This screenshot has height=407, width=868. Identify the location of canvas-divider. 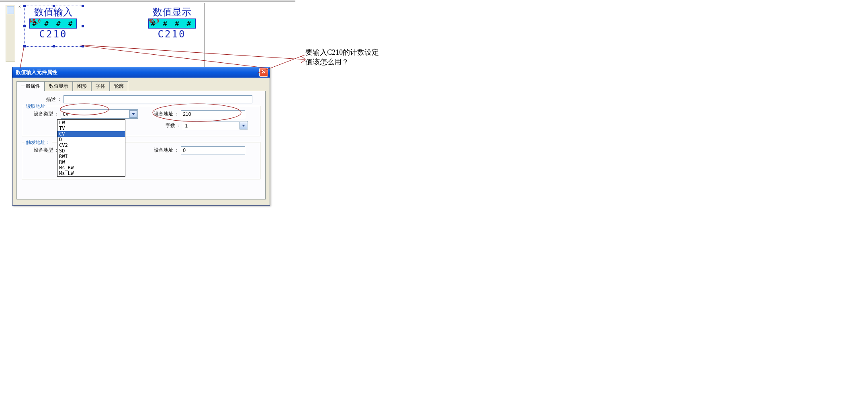
(205, 35).